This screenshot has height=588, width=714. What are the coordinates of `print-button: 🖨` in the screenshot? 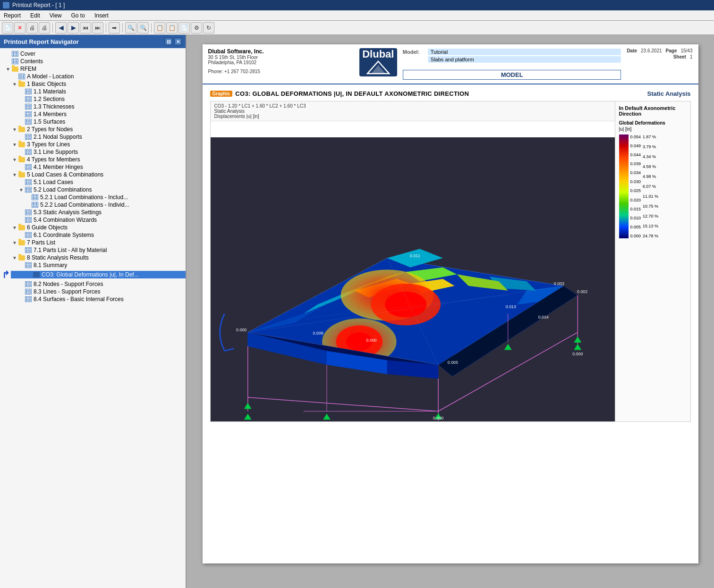 It's located at (32, 28).